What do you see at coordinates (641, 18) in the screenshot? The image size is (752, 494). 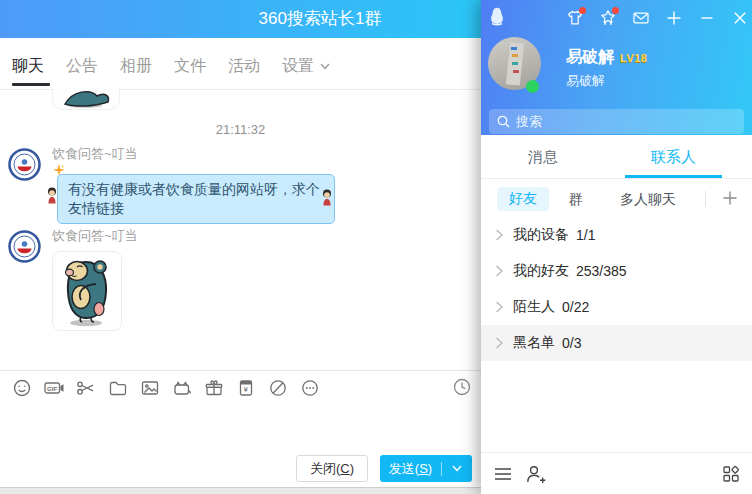 I see `mail-icon` at bounding box center [641, 18].